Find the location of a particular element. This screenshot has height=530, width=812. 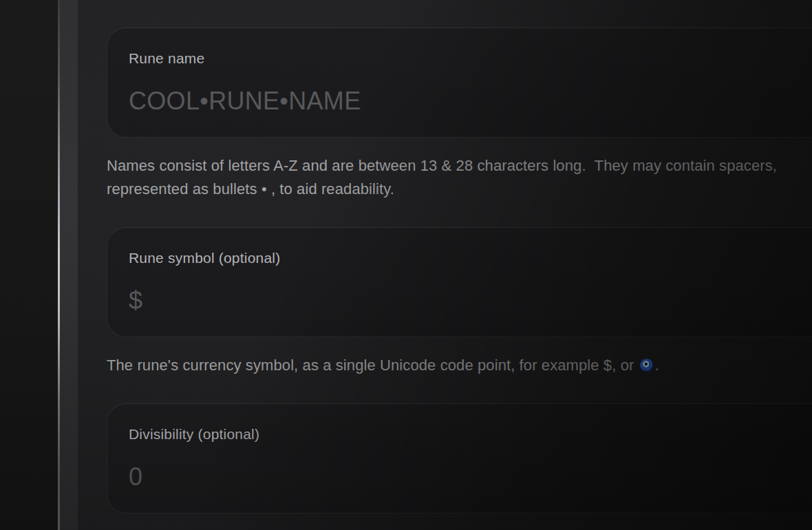

rune-symbol-input is located at coordinates (471, 301).